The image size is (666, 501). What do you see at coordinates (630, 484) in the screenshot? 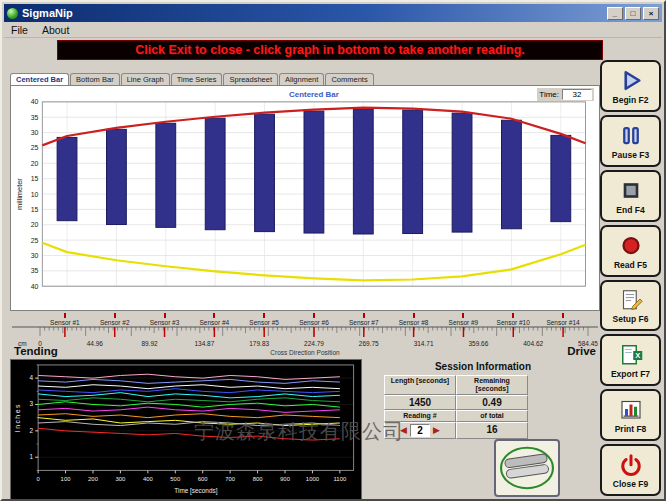
I see `sidebar-button-label: Close F9` at bounding box center [630, 484].